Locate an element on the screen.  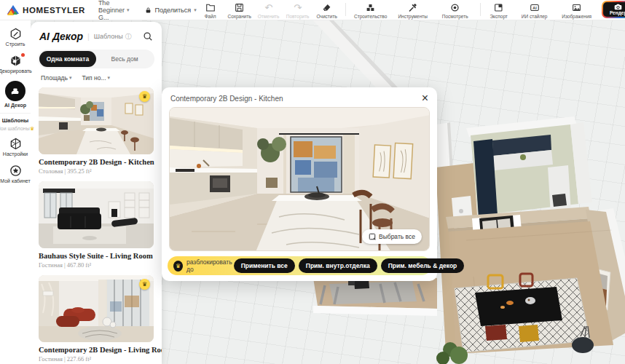
panel-header: AI Декор | Шаблоны ⓘ is located at coordinates (96, 35).